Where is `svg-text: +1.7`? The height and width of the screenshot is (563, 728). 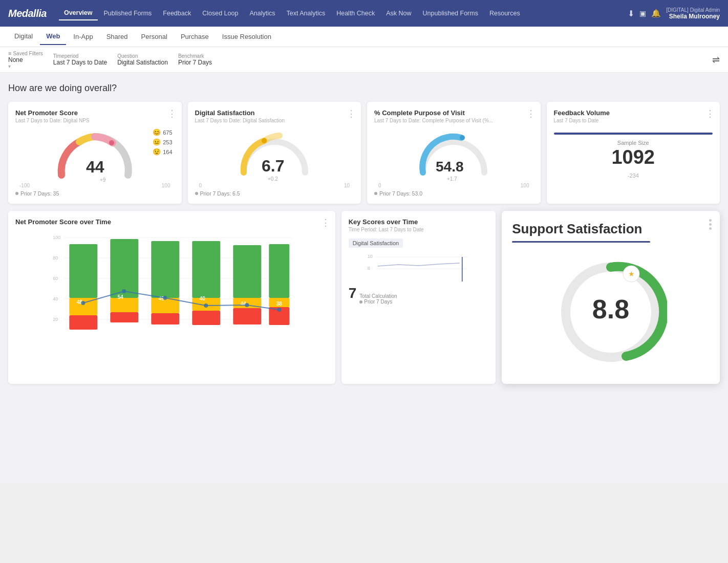
svg-text: +1.7 is located at coordinates (452, 179).